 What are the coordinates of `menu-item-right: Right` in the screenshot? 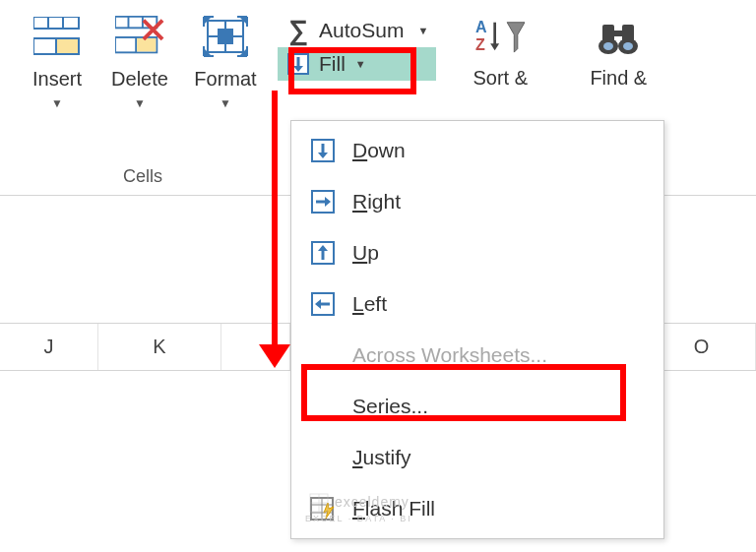 It's located at (477, 202).